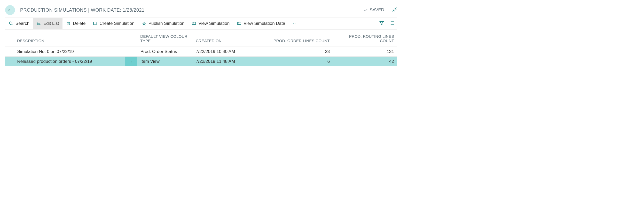 The height and width of the screenshot is (199, 644). What do you see at coordinates (69, 39) in the screenshot?
I see `col-description: DESCRIPTION` at bounding box center [69, 39].